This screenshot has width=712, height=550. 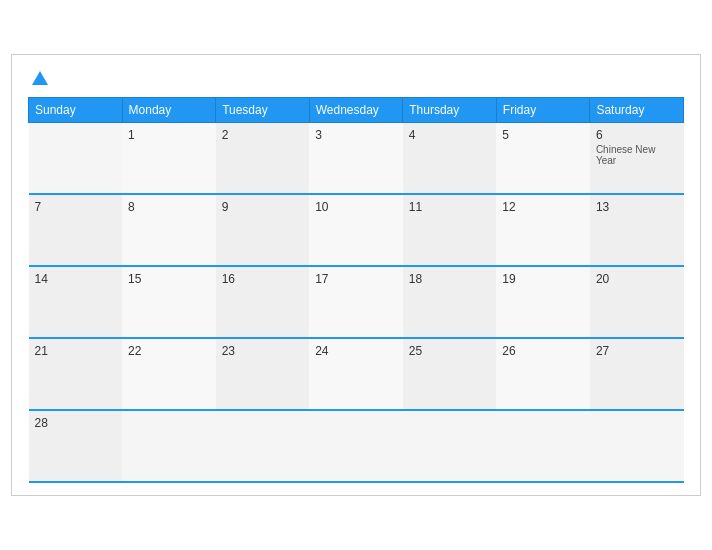 What do you see at coordinates (637, 351) in the screenshot?
I see `day-number: 27` at bounding box center [637, 351].